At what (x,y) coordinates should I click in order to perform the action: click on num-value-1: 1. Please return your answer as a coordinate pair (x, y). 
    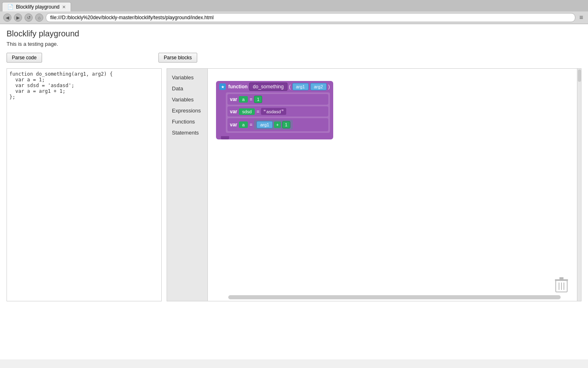
    Looking at the image, I should click on (258, 99).